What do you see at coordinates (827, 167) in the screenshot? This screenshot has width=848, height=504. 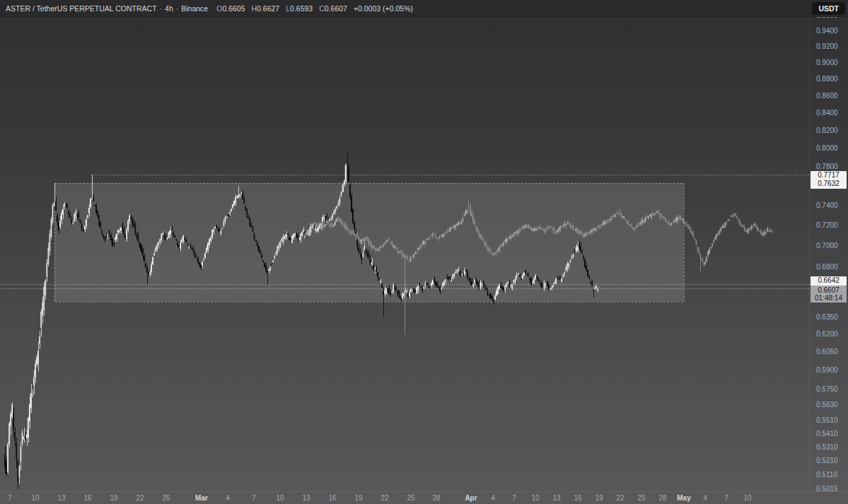 I see `price-tick-label: 0.7800` at bounding box center [827, 167].